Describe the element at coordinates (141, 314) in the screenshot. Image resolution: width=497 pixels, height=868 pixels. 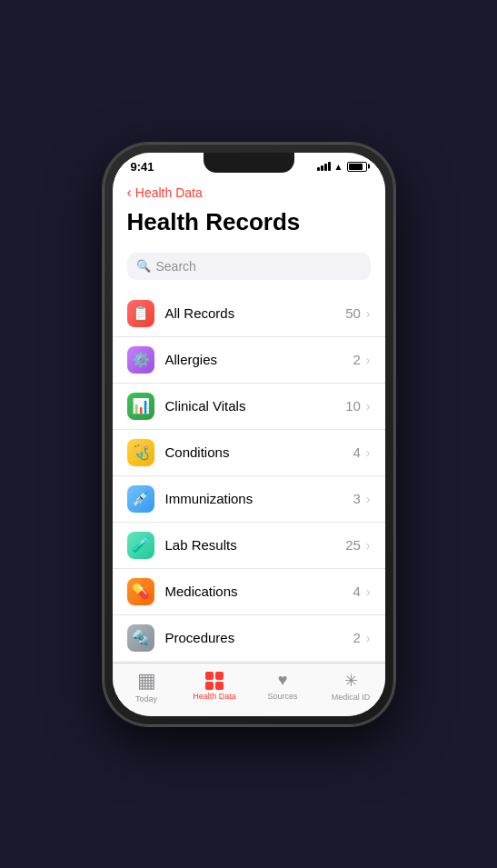
I see `all-records-icon: 📋` at that location.